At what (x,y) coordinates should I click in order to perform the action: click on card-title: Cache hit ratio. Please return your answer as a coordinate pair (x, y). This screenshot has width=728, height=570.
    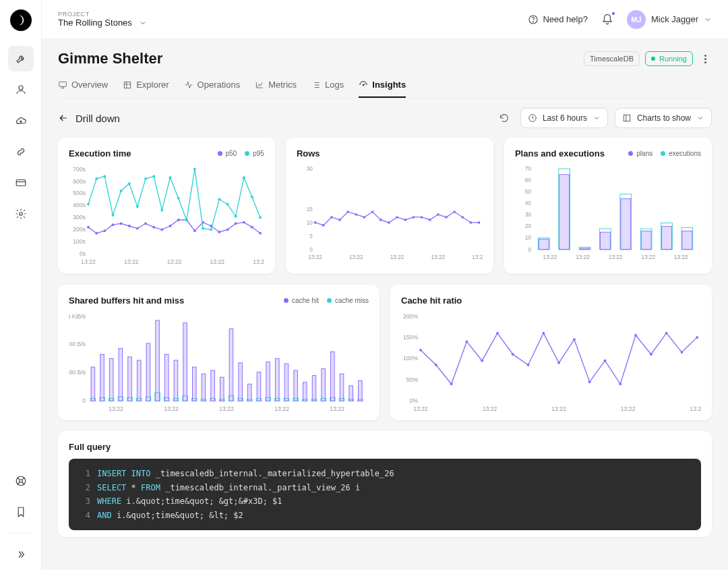
    Looking at the image, I should click on (431, 301).